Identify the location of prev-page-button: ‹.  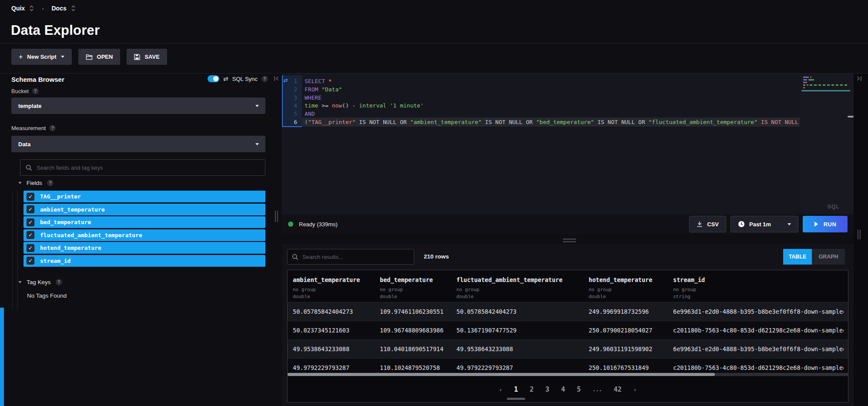
(501, 390).